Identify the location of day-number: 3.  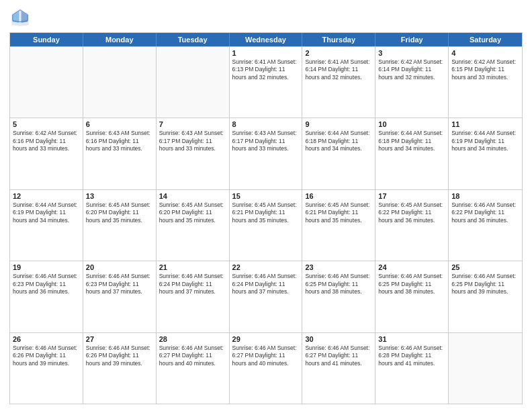
(412, 53).